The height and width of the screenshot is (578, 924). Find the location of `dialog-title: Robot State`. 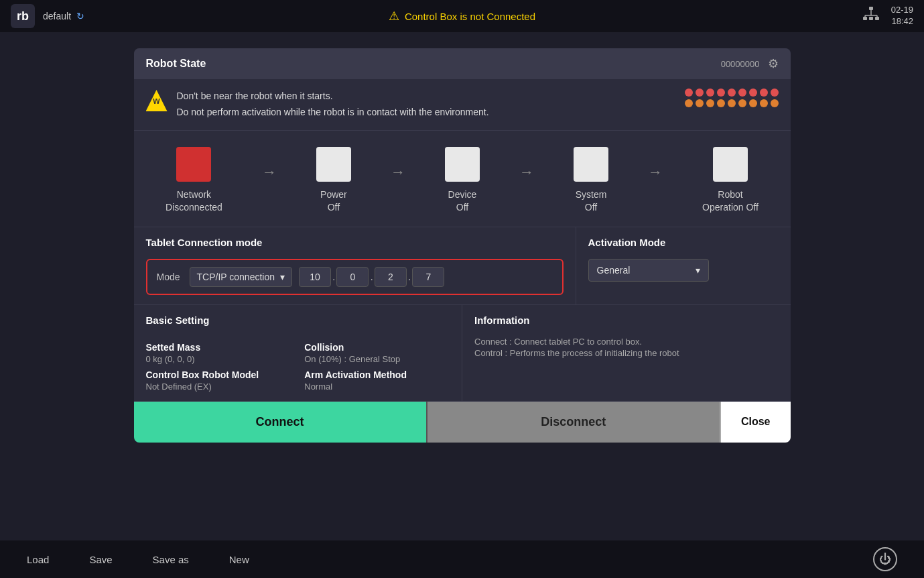

dialog-title: Robot State is located at coordinates (176, 64).